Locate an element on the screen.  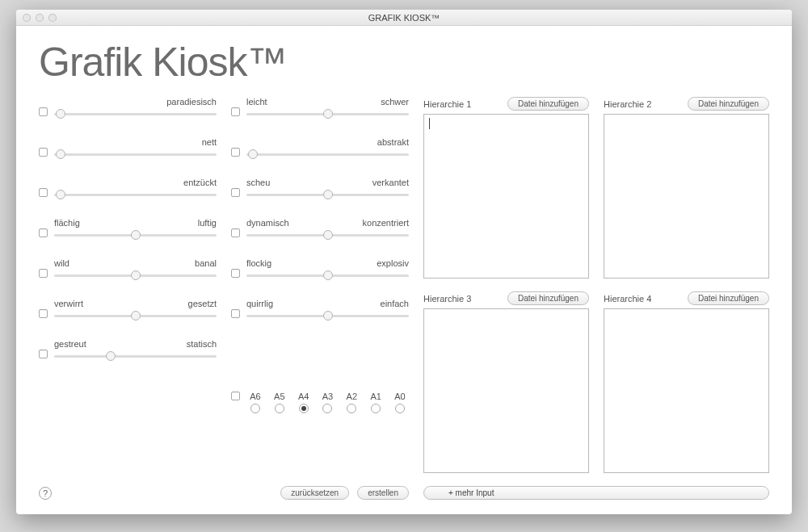
format-option-label: A5 is located at coordinates (280, 396).